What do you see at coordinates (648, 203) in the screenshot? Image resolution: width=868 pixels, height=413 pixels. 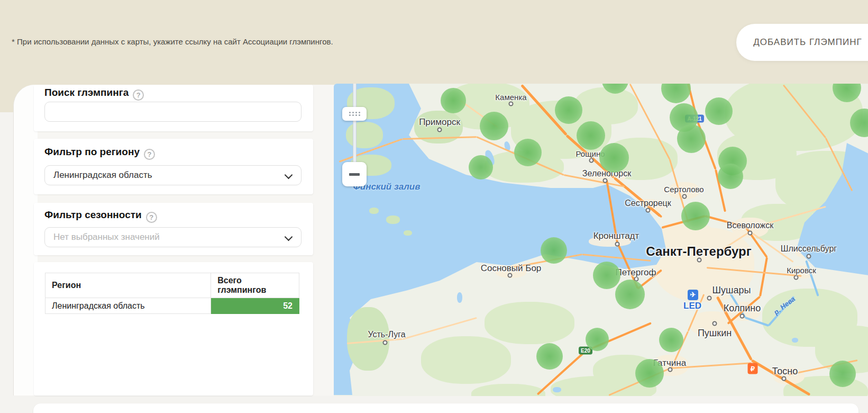 I see `map-label-сестрорецк: Сестрорецк` at bounding box center [648, 203].